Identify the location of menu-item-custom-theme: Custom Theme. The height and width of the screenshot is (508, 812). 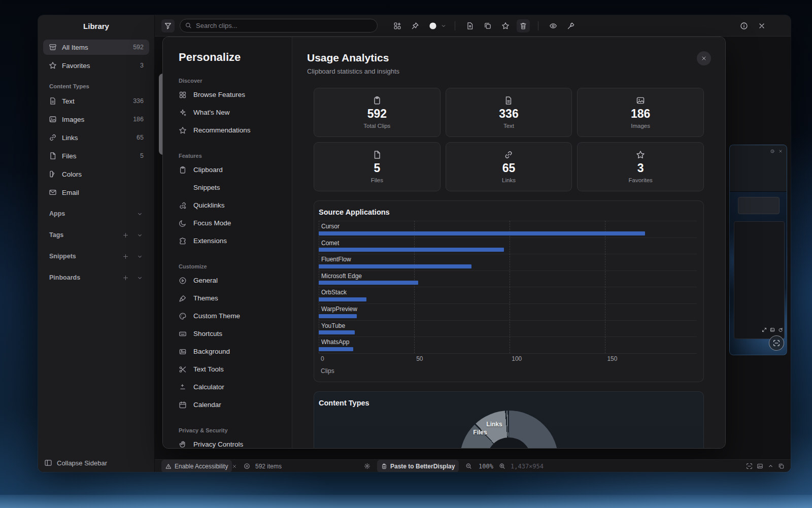
(235, 316).